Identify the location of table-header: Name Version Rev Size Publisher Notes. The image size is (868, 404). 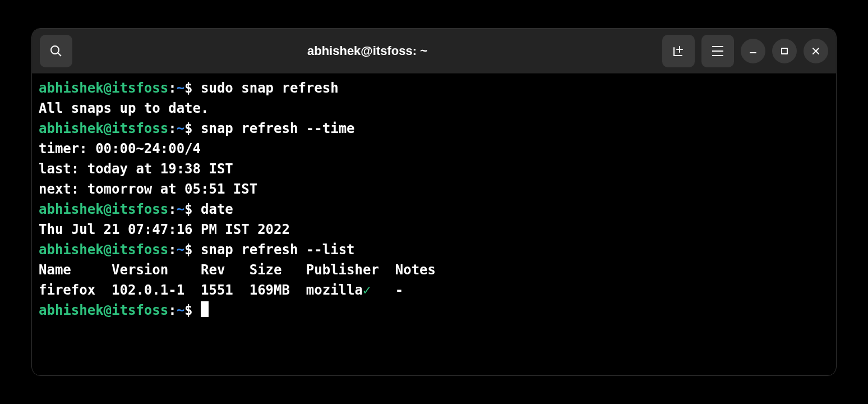
(434, 270).